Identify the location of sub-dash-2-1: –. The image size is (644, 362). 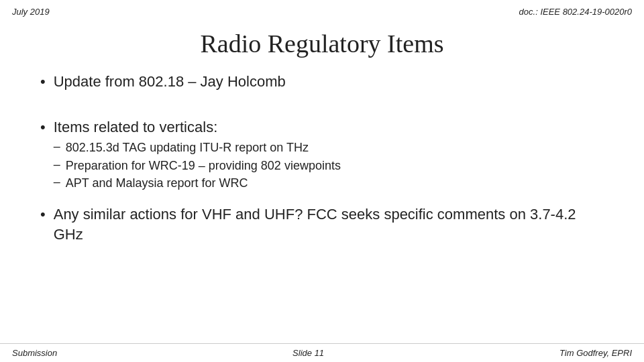
(57, 146).